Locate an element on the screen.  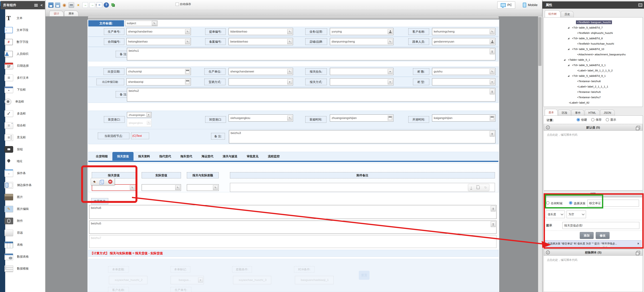
form-tab: 流程监控 is located at coordinates (274, 156).